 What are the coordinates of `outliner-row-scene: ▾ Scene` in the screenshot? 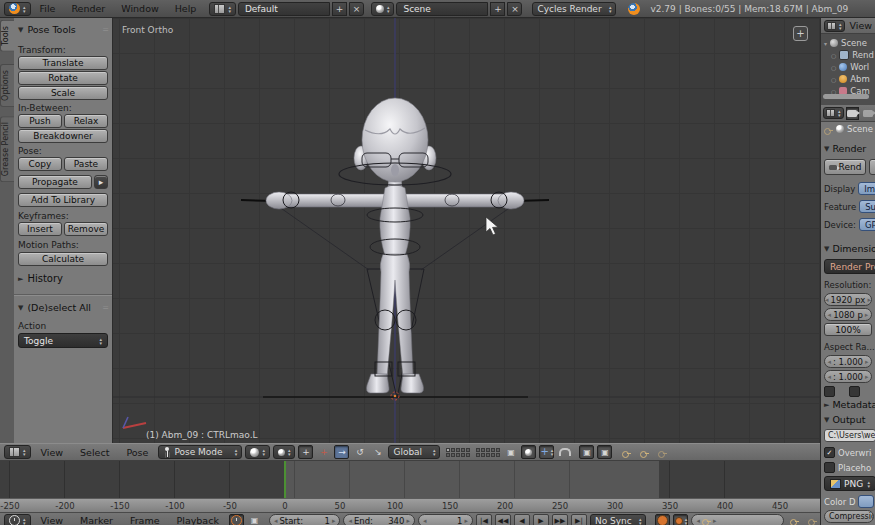 It's located at (848, 43).